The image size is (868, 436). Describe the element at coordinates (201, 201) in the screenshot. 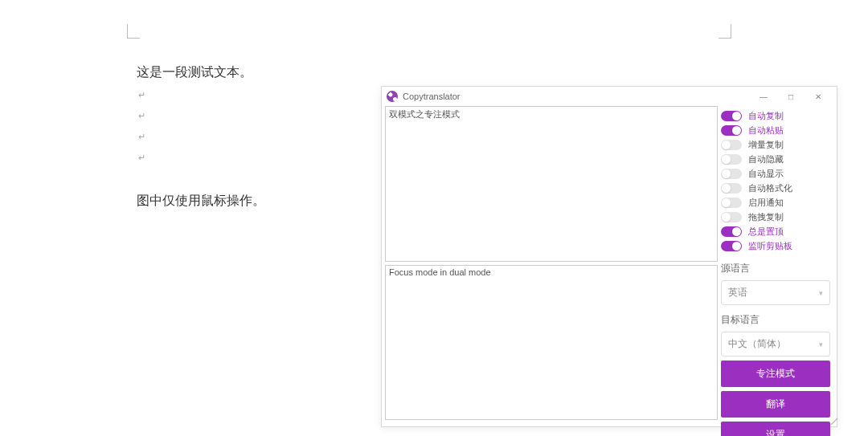

I see `document-line-2: 图中仅使用鼠标操作。` at that location.